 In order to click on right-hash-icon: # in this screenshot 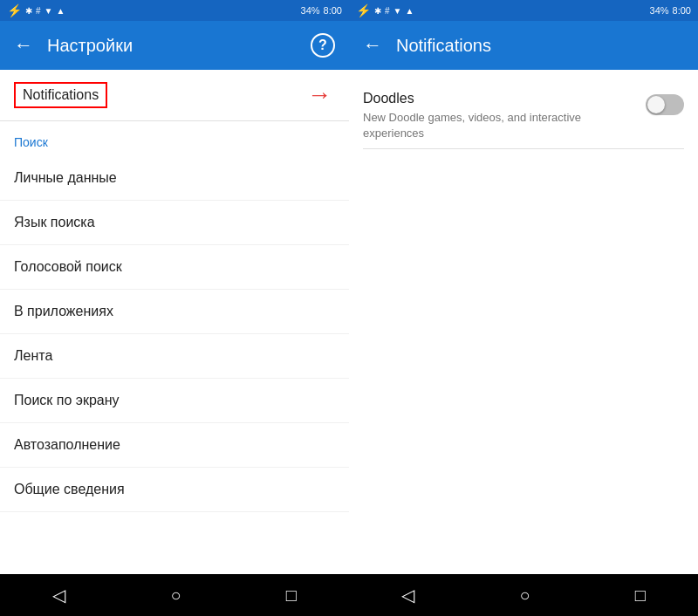, I will do `click(387, 10)`.